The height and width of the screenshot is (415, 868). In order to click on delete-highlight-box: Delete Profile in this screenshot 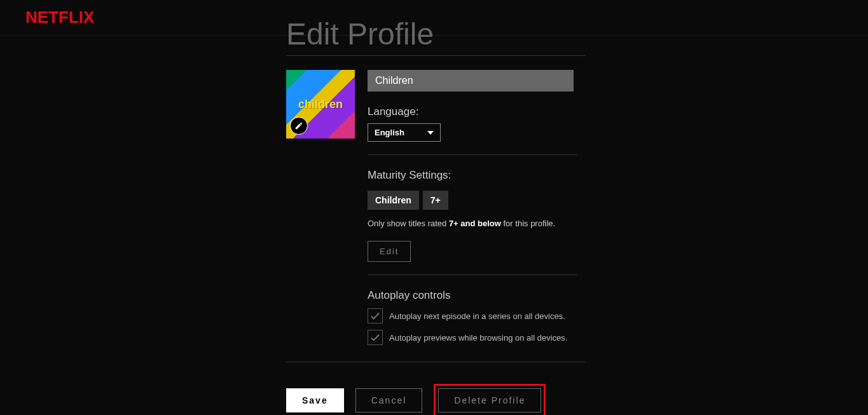, I will do `click(490, 399)`.